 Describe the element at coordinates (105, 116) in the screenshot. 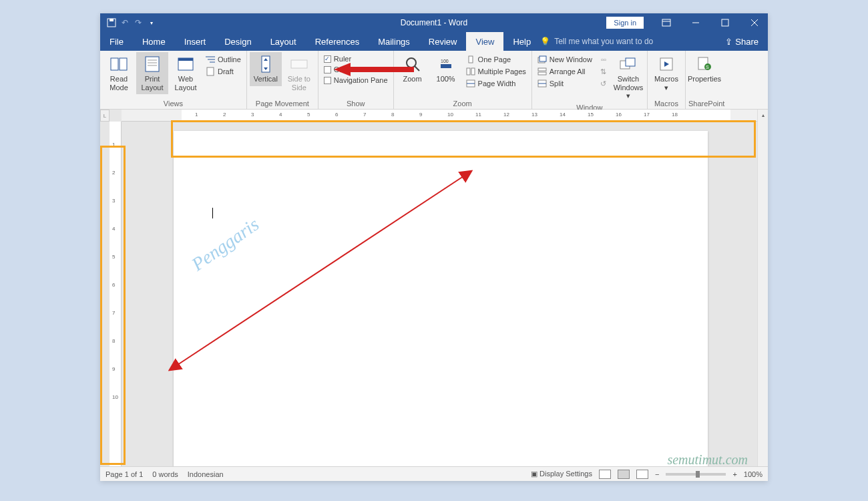

I see `ruler-corner: L` at that location.